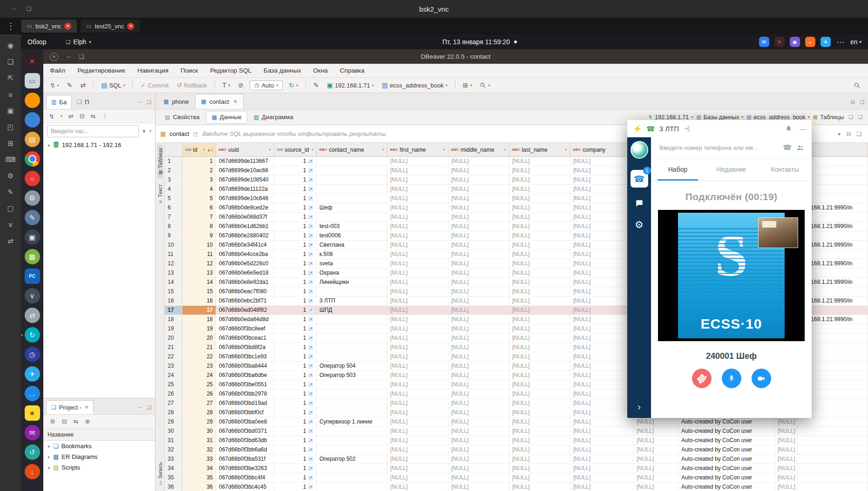 The image size is (868, 491). I want to click on grid-cell: 17, so click(199, 310).